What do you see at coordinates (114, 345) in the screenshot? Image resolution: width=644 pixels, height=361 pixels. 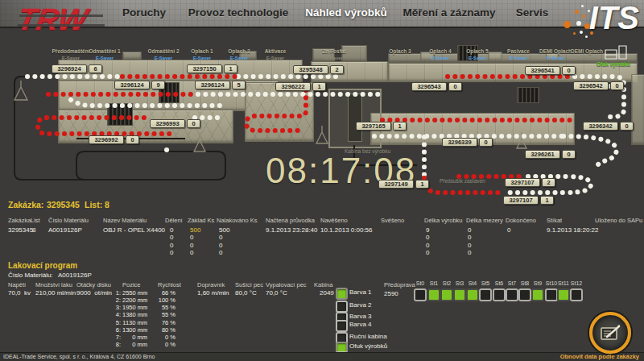 I see `position-index: 8:` at bounding box center [114, 345].